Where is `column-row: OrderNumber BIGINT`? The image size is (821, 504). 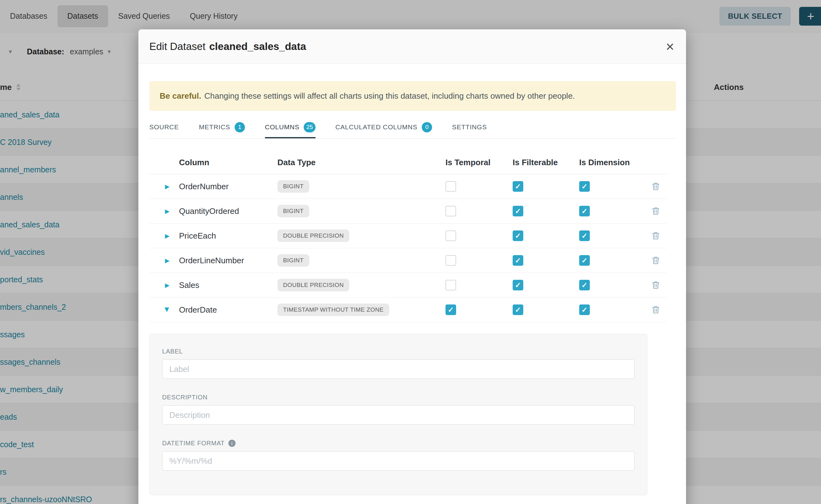
column-row: OrderNumber BIGINT is located at coordinates (408, 187).